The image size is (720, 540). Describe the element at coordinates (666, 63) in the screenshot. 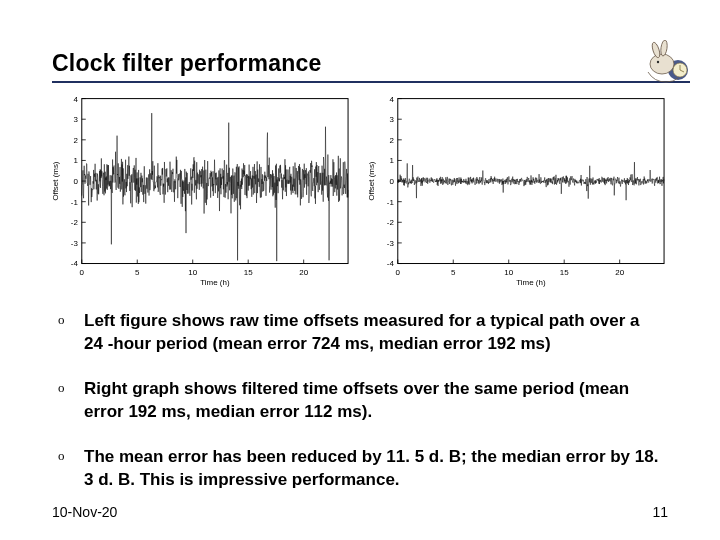

I see `logo-rabbit-icon` at that location.